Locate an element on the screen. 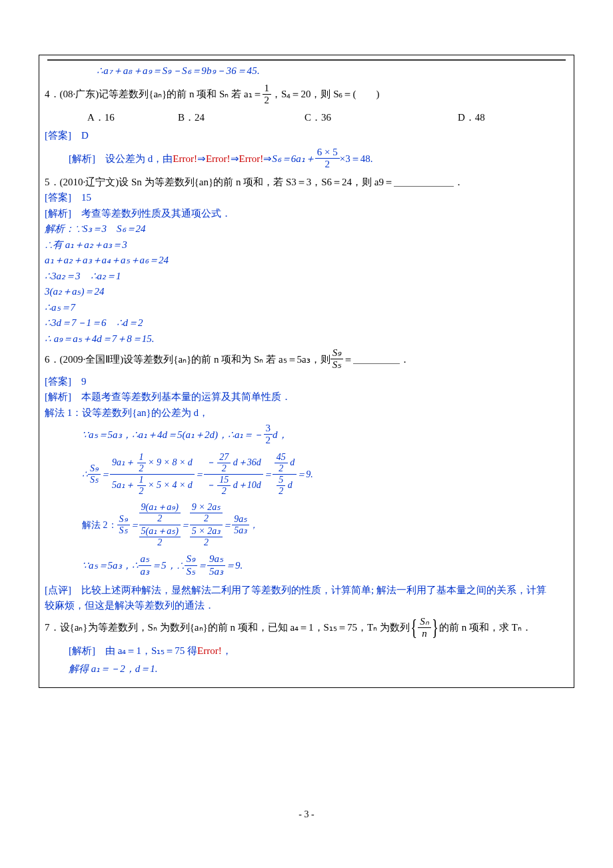  q6-big-f2d: 5a₁＋ 12 × 5 × 4 × d is located at coordinates (152, 485).